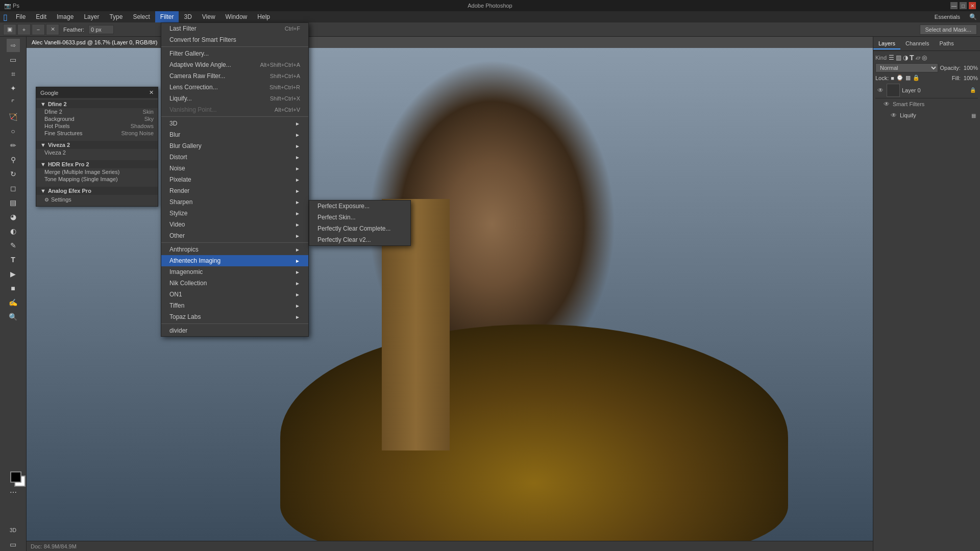  Describe the element at coordinates (38, 30) in the screenshot. I see `subtract-selection-btn: −` at that location.